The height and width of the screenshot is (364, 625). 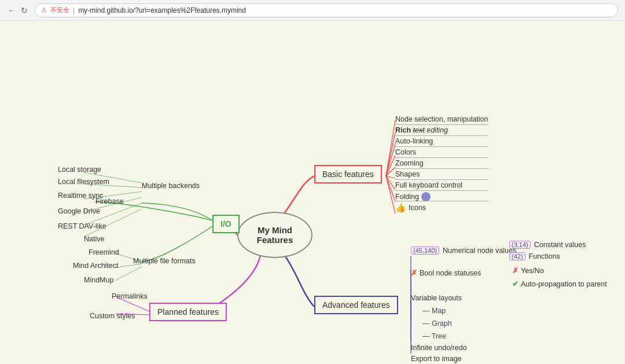 I want to click on shapes-label: Shapes, so click(x=407, y=174).